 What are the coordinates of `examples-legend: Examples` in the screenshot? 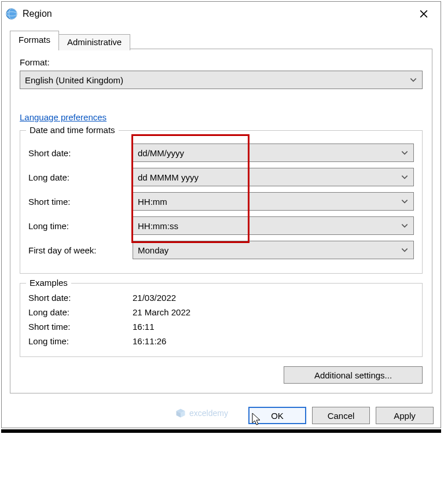 It's located at (49, 282).